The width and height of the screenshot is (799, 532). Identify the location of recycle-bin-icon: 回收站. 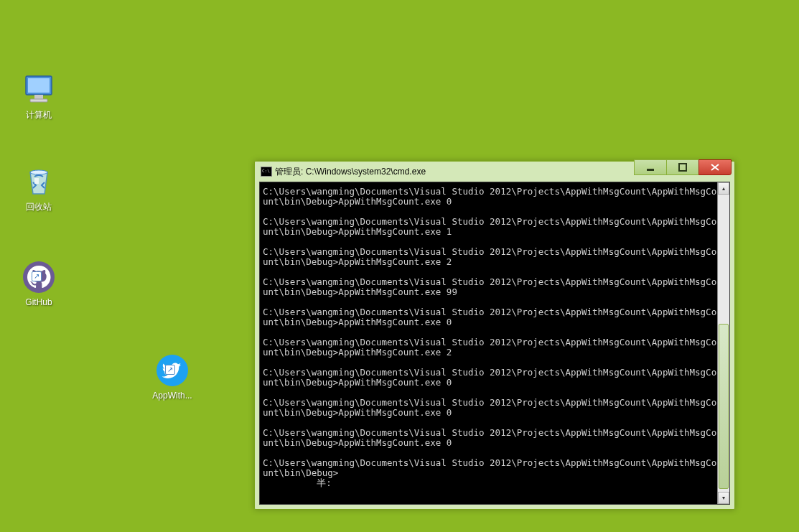
(39, 188).